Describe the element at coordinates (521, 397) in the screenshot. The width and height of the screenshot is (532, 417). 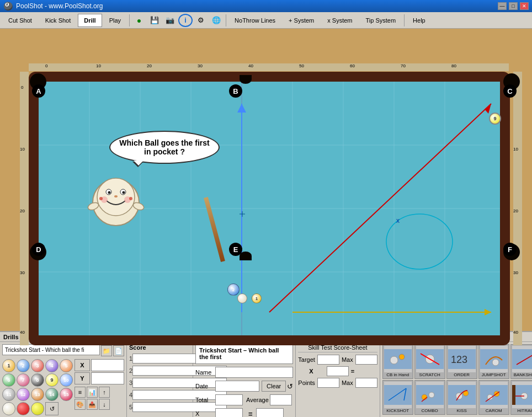
I see `thumb-hitrail: HITRAIL` at that location.